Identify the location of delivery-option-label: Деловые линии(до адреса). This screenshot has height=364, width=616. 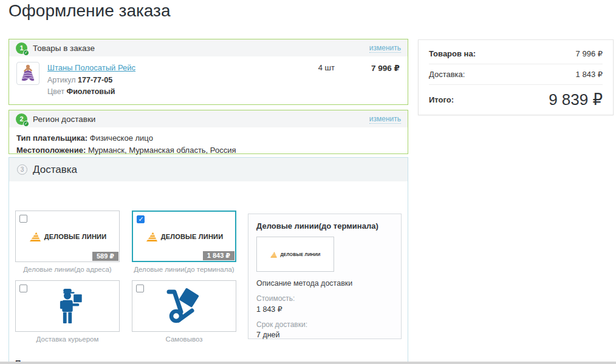
(67, 269).